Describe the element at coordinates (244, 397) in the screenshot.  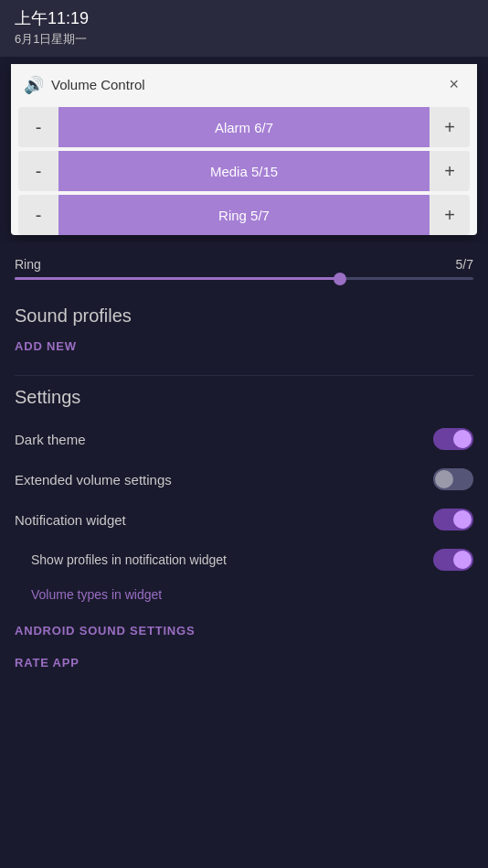
I see `settings-title: Settings` at that location.